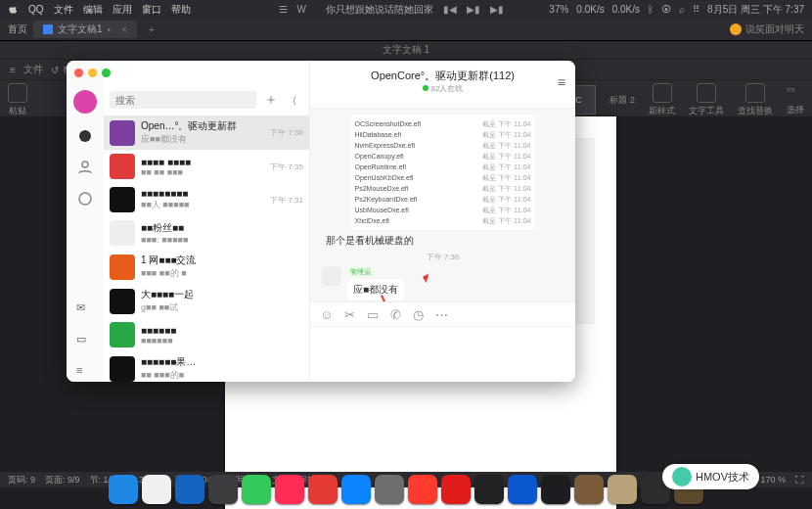 This screenshot has height=509, width=812. What do you see at coordinates (332, 276) in the screenshot?
I see `reply-avatar` at bounding box center [332, 276].